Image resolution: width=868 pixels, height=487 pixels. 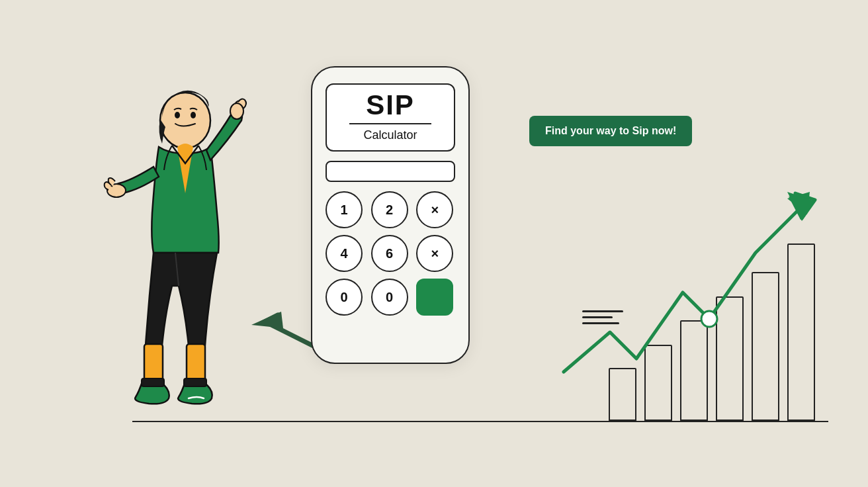 I want to click on btn-0a: 0, so click(x=344, y=297).